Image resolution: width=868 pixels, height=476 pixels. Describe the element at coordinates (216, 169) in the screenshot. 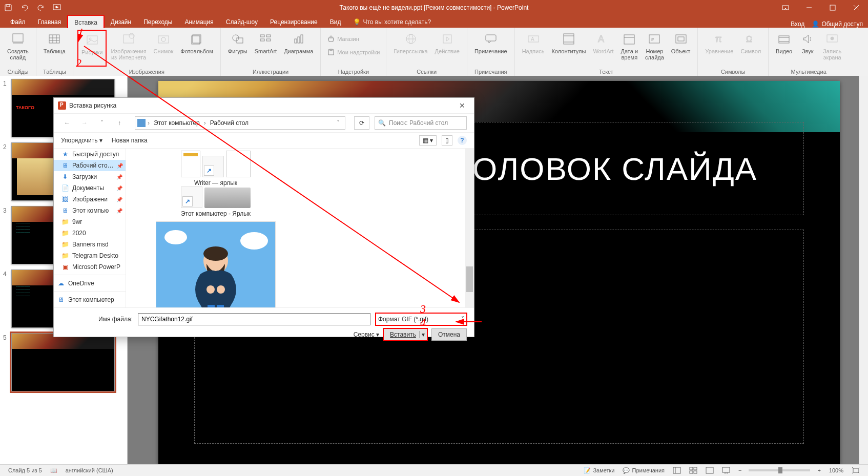

I see `file-writer-shortcut: ↗ Writer — ярлык` at that location.